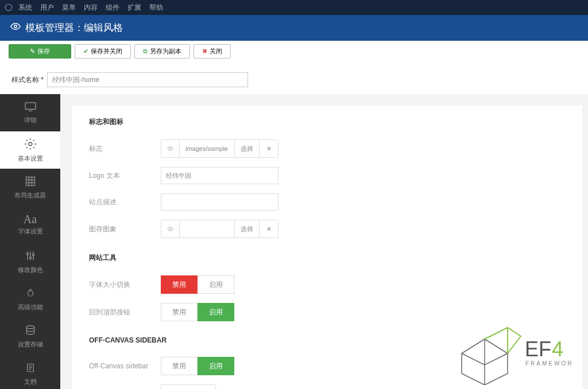 The image size is (588, 389). I want to click on adminbar-item-content: 内容, so click(91, 8).